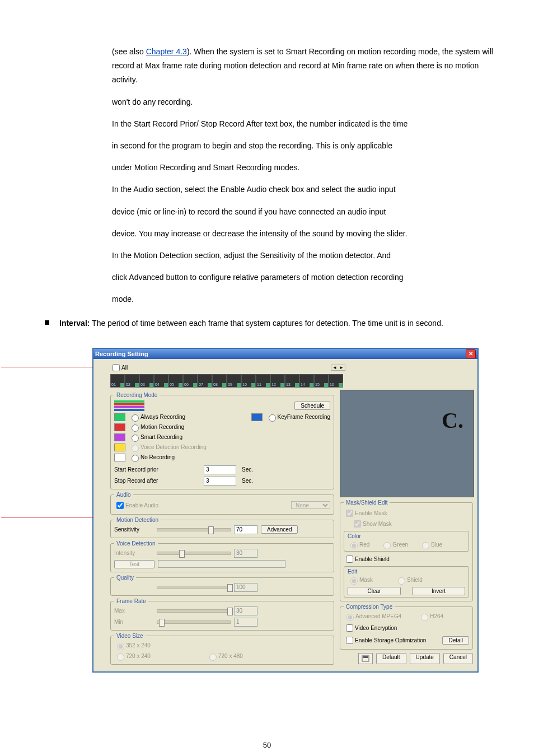 Image resolution: width=534 pixels, height=756 pixels. I want to click on no-recording-radio: No Recording, so click(152, 458).